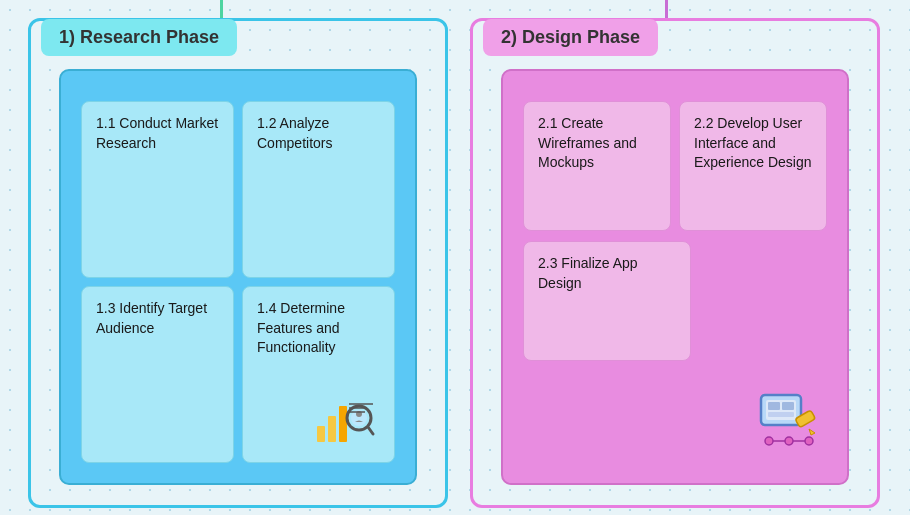  I want to click on design-icon-svg, so click(788, 418).